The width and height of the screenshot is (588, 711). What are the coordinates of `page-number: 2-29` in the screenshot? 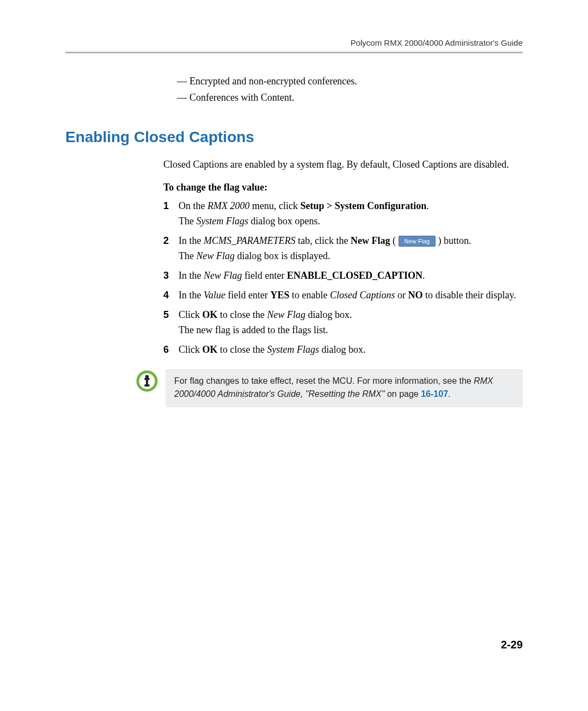 It's located at (512, 645).